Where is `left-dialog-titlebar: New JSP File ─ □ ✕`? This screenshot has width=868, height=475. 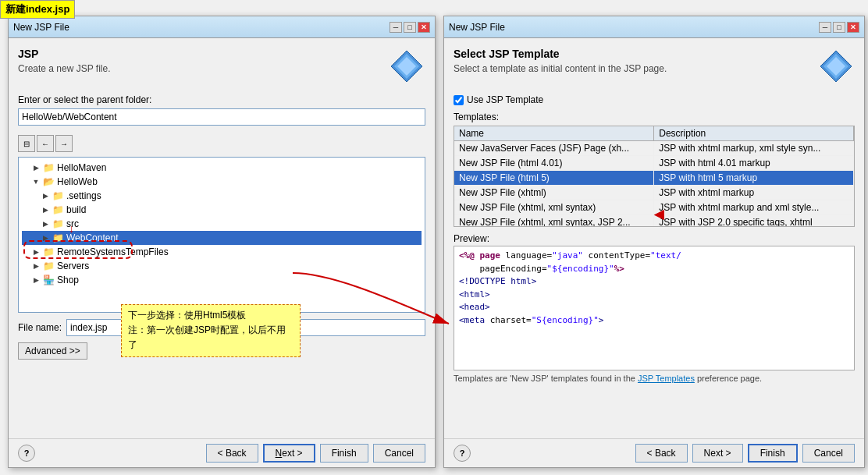
left-dialog-titlebar: New JSP File ─ □ ✕ is located at coordinates (222, 27).